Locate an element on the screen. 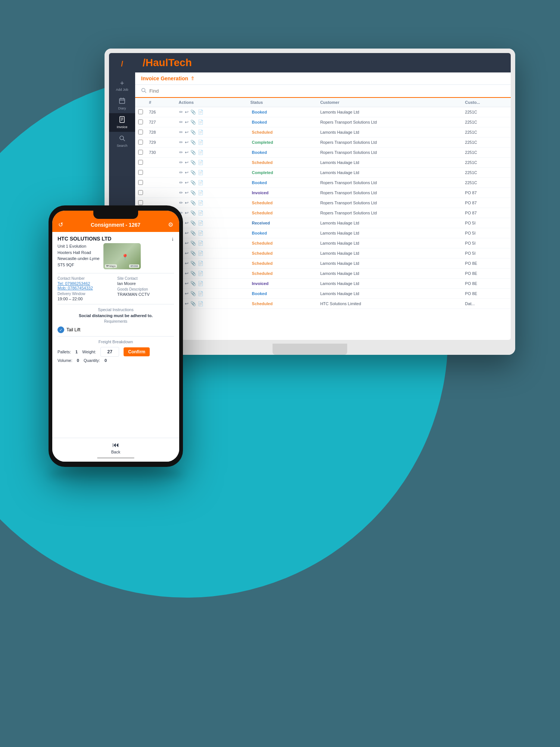 This screenshot has width=560, height=747. search-input is located at coordinates (327, 91).